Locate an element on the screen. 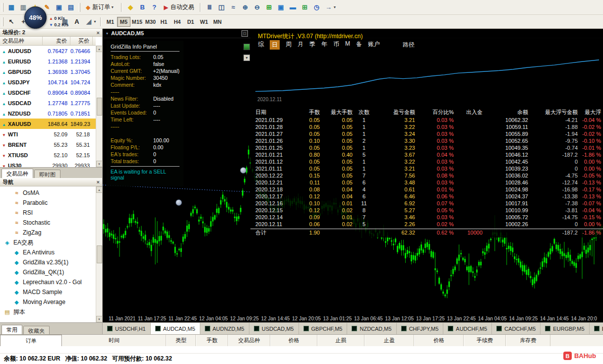  symbols-icon: ◆ is located at coordinates (130, 7).